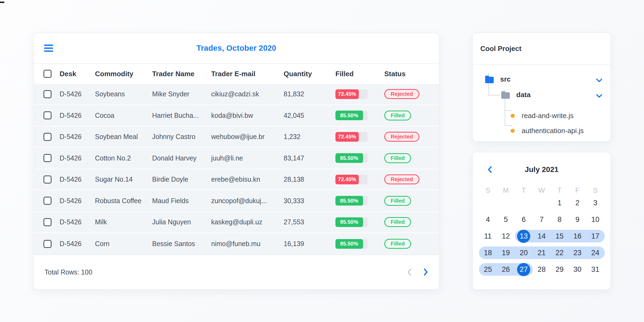 The width and height of the screenshot is (644, 322). I want to click on project-title: Cool Project, so click(541, 49).